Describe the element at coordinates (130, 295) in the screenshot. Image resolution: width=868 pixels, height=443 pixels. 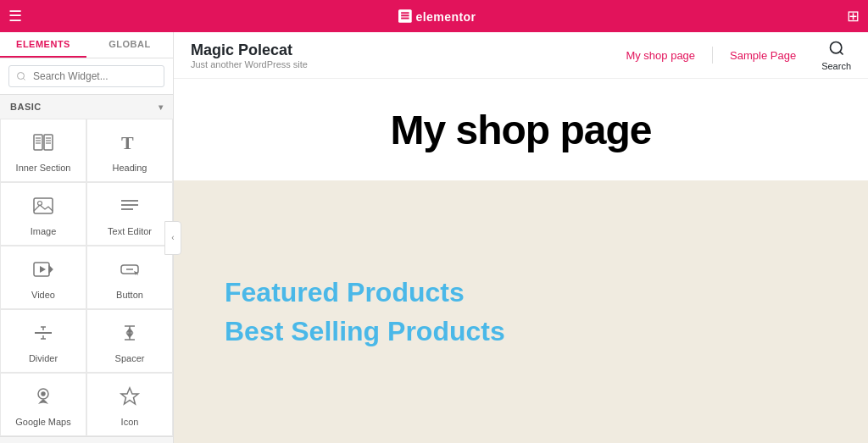
I see `widget-button-label: Button` at that location.